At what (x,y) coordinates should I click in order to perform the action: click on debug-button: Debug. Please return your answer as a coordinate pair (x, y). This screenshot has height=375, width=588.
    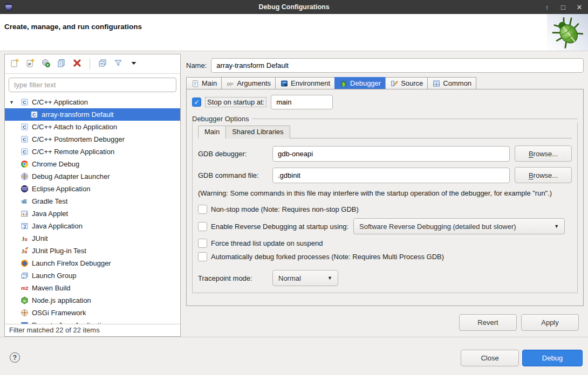
    Looking at the image, I should click on (552, 358).